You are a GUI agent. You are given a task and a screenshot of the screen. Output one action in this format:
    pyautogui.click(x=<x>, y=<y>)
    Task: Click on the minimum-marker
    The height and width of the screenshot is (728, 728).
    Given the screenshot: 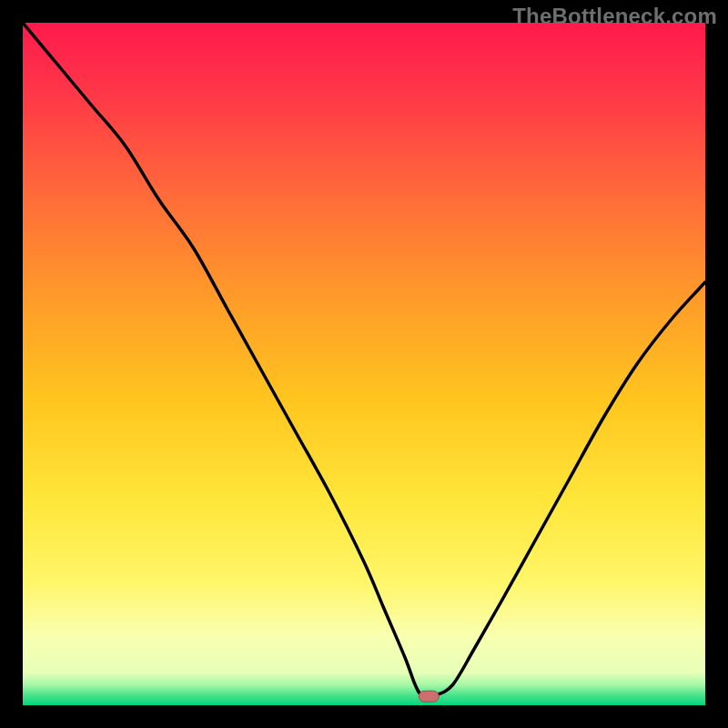 What is the action you would take?
    pyautogui.click(x=429, y=696)
    